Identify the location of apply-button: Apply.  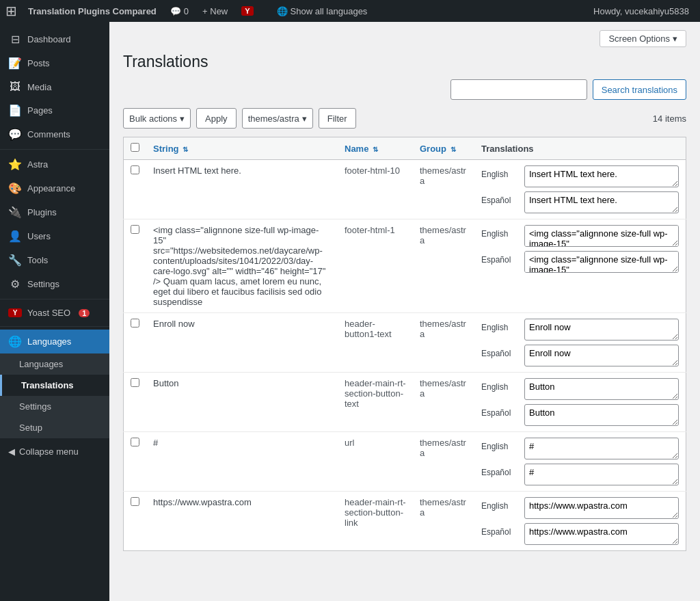
(216, 118).